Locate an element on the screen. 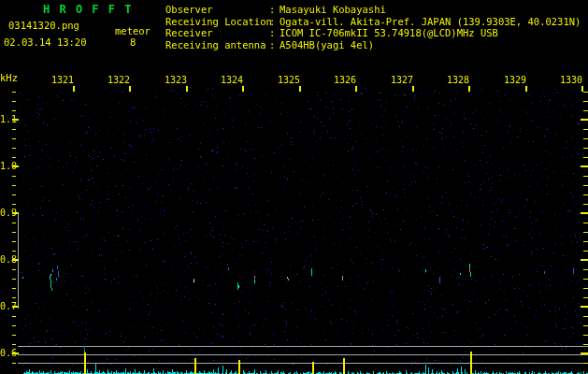  x-axis-tick-label: 1327 is located at coordinates (402, 80).